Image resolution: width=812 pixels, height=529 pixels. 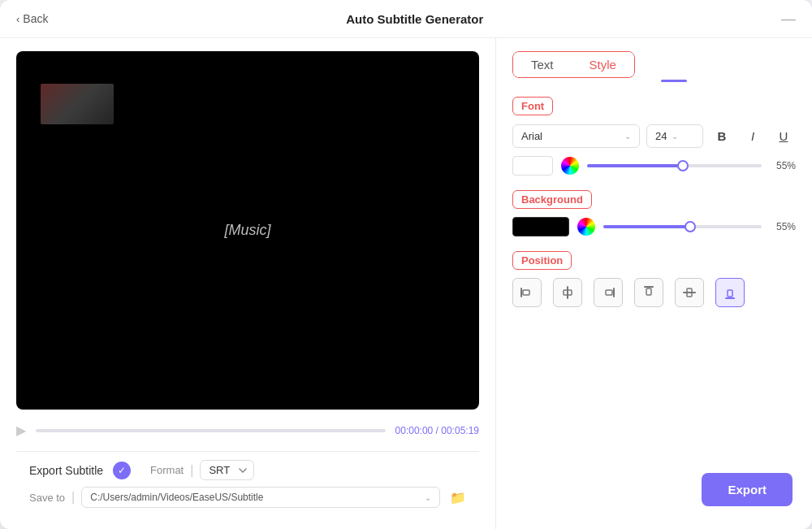 What do you see at coordinates (248, 431) in the screenshot?
I see `timeline-bar: ▶ 00:00:00 / 00:05:19` at bounding box center [248, 431].